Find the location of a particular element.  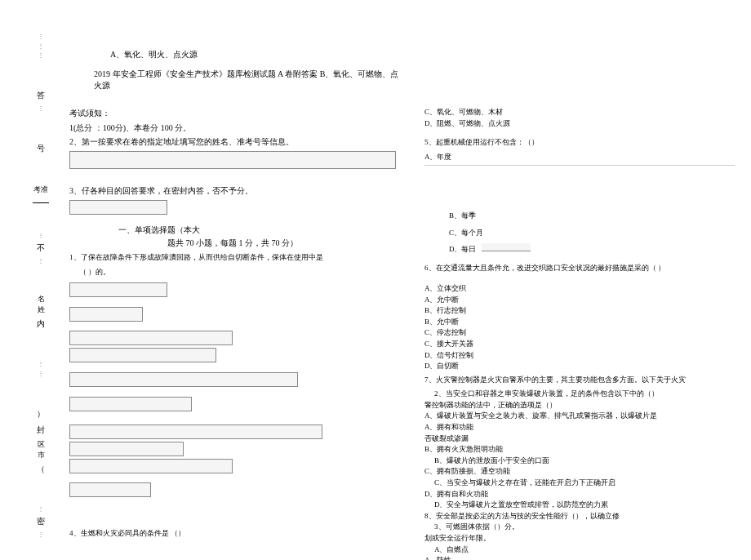

option-c: C、拥有防接损、通空功能 is located at coordinates (580, 472).